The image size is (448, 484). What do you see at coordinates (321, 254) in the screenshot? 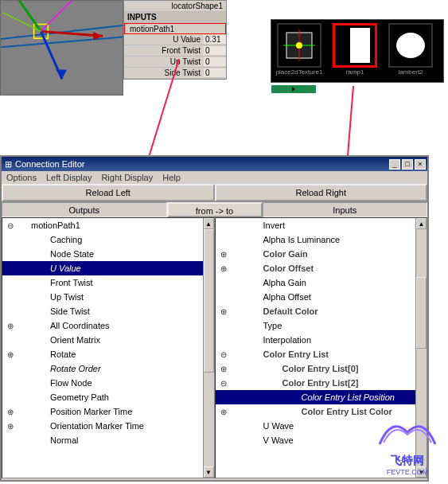
I see `tree-row: ⊕Color Gain` at bounding box center [321, 254].